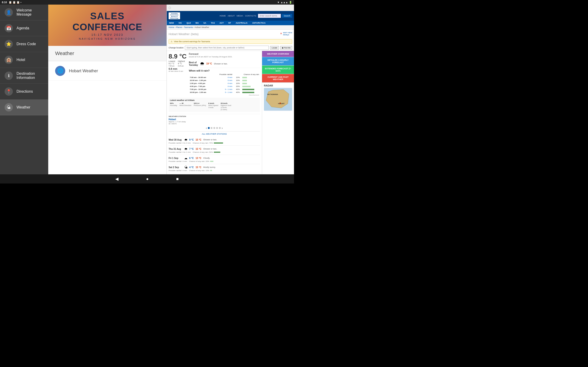 The height and width of the screenshot is (367, 588). What do you see at coordinates (237, 89) in the screenshot?
I see `rain-chance-5: 40%` at bounding box center [237, 89].